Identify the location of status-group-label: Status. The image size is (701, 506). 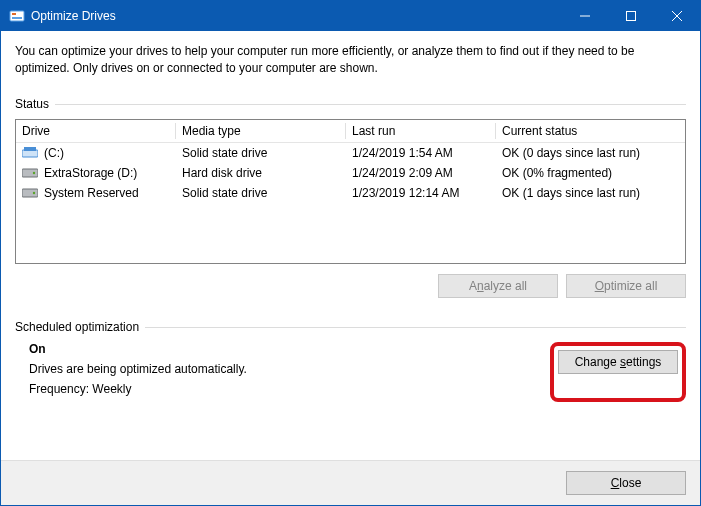
(350, 104).